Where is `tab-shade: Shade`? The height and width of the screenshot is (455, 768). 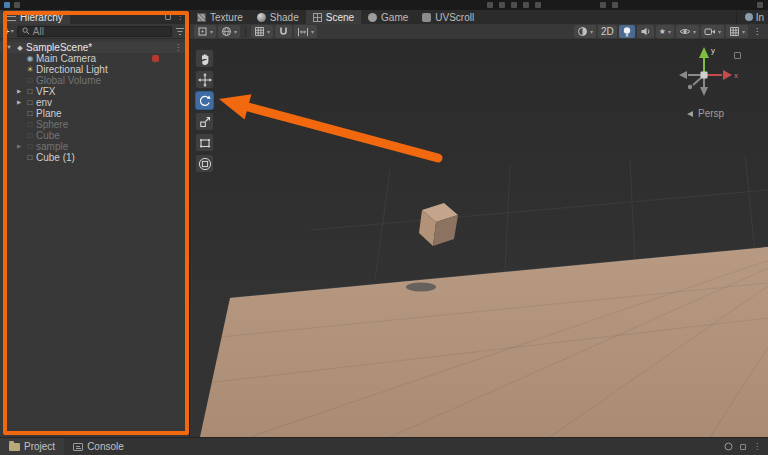 tab-shade: Shade is located at coordinates (278, 17).